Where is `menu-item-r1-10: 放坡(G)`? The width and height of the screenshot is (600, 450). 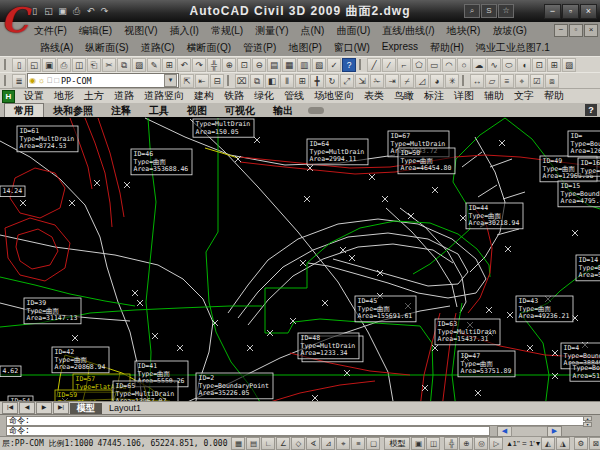 menu-item-r1-10: 放坡(G) is located at coordinates (509, 31).